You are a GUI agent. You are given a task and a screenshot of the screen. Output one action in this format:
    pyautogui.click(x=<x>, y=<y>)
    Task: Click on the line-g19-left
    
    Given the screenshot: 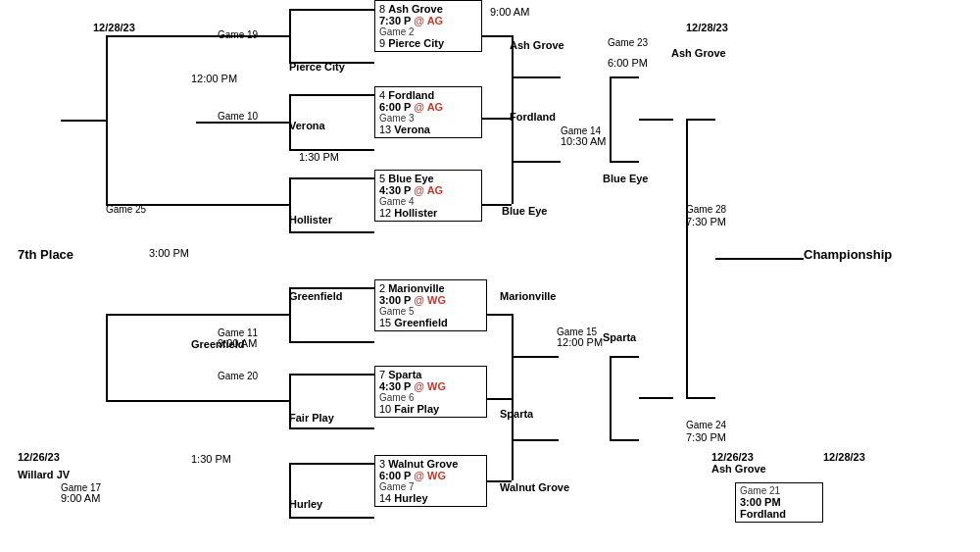 What is the action you would take?
    pyautogui.click(x=151, y=36)
    